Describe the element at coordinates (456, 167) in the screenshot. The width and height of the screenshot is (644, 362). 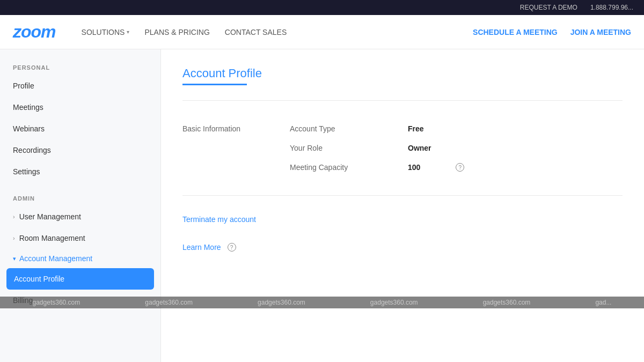
I see `meeting-capacity-row: Meeting Capacity 100 ?` at that location.